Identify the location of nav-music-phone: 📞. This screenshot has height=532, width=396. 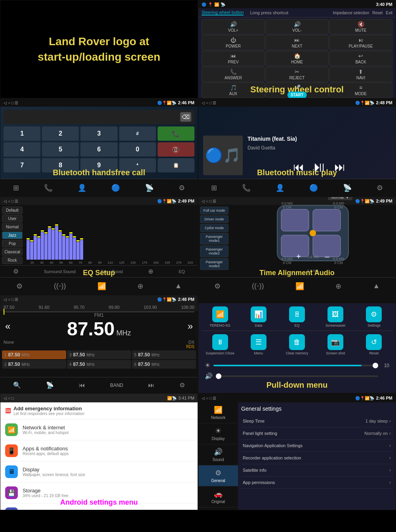
(246, 188).